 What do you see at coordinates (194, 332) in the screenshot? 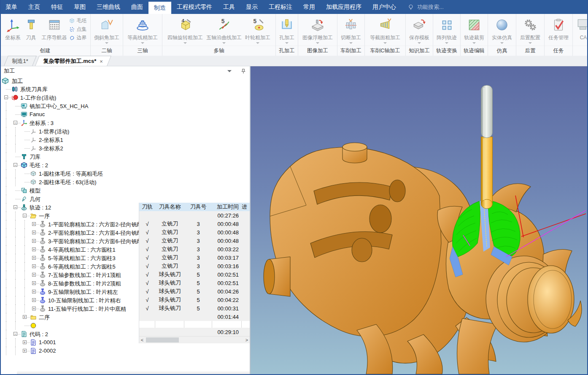
I see `table-row: 00:29:10` at bounding box center [194, 332].